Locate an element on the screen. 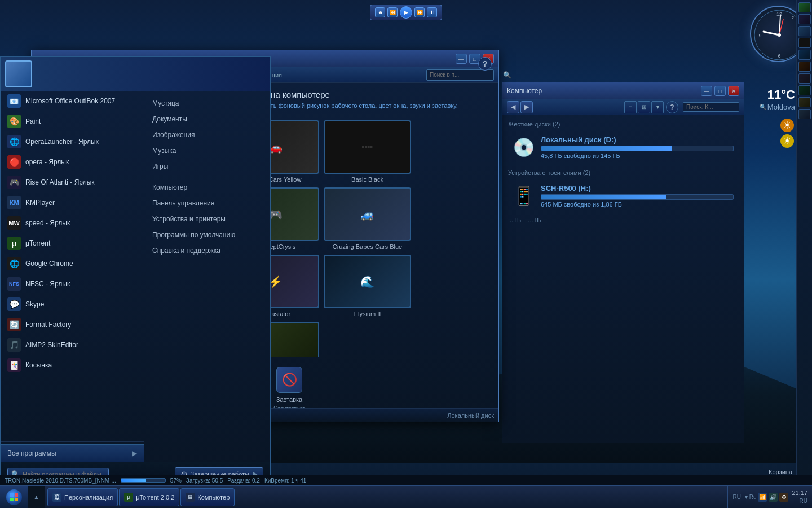 This screenshot has height=508, width=812. computer-search: 🔍 is located at coordinates (711, 107).